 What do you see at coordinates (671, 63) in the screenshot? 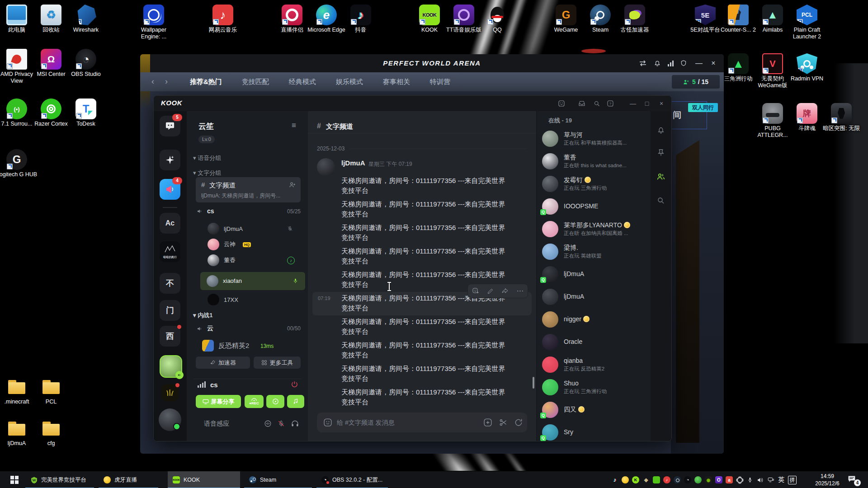
I see `signal-bars-icon` at bounding box center [671, 63].